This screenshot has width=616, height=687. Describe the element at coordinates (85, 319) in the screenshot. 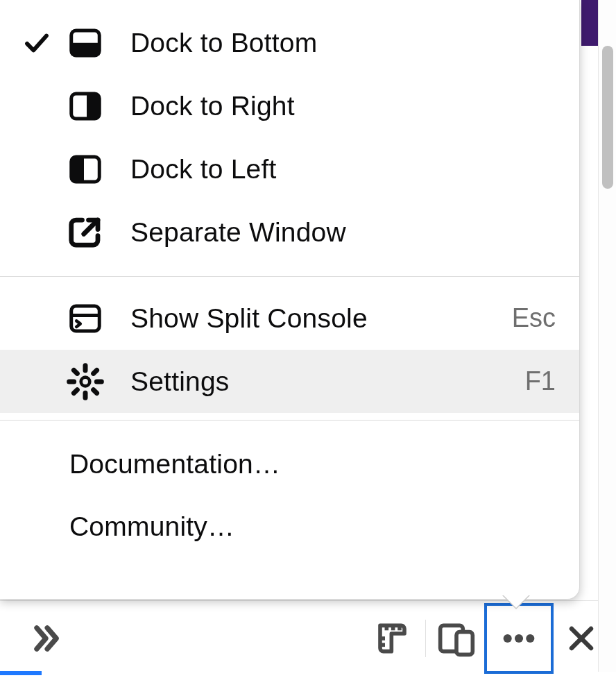

I see `split-console-icon` at that location.